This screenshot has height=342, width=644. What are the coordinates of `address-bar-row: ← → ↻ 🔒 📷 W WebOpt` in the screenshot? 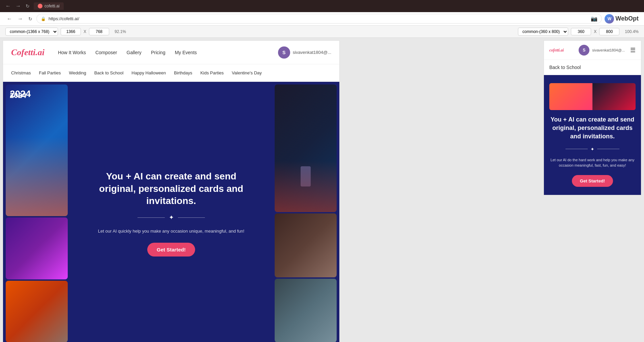 It's located at (322, 19).